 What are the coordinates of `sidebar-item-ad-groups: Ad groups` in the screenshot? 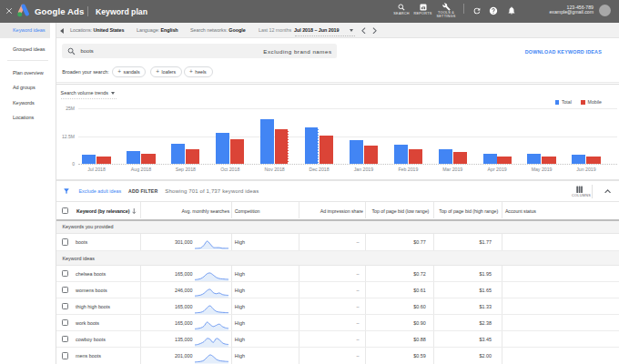 It's located at (24, 87).